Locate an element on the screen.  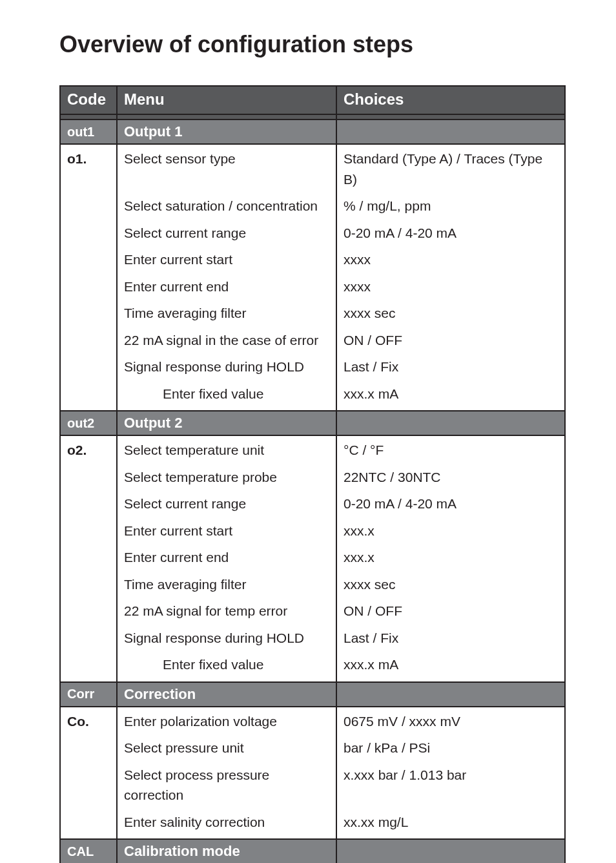
row-menu: Enter salinity correction is located at coordinates (227, 824).